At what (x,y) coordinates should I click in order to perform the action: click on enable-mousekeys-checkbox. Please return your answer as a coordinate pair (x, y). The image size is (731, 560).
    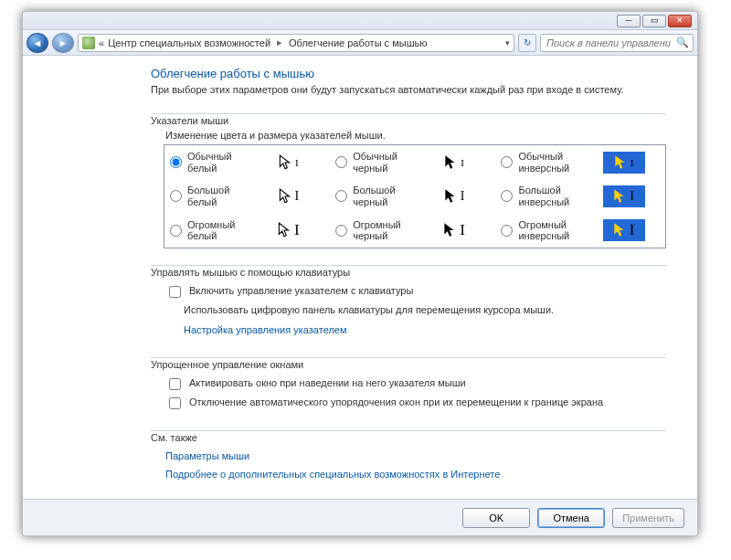
    Looking at the image, I should click on (175, 292).